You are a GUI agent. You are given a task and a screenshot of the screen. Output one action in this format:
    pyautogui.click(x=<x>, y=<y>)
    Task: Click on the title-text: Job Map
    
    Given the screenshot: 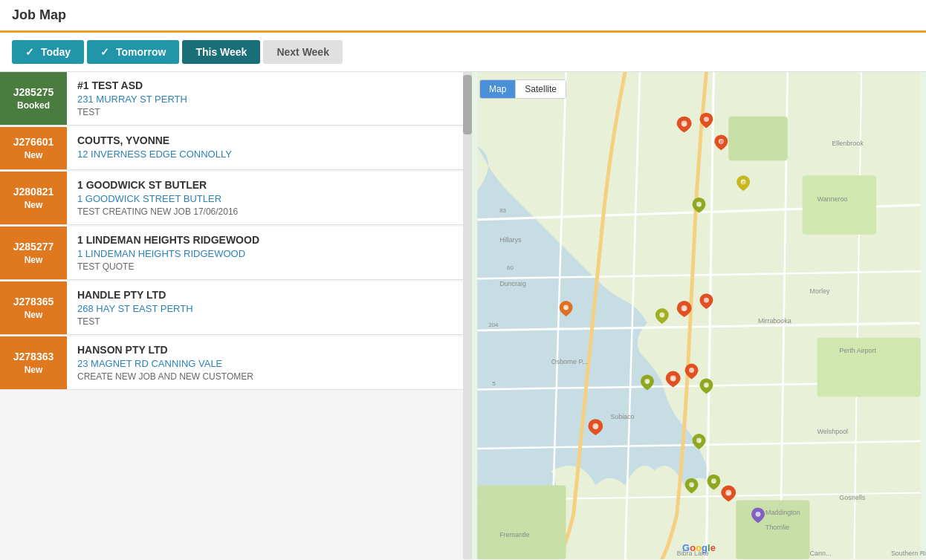 What is the action you would take?
    pyautogui.click(x=39, y=15)
    